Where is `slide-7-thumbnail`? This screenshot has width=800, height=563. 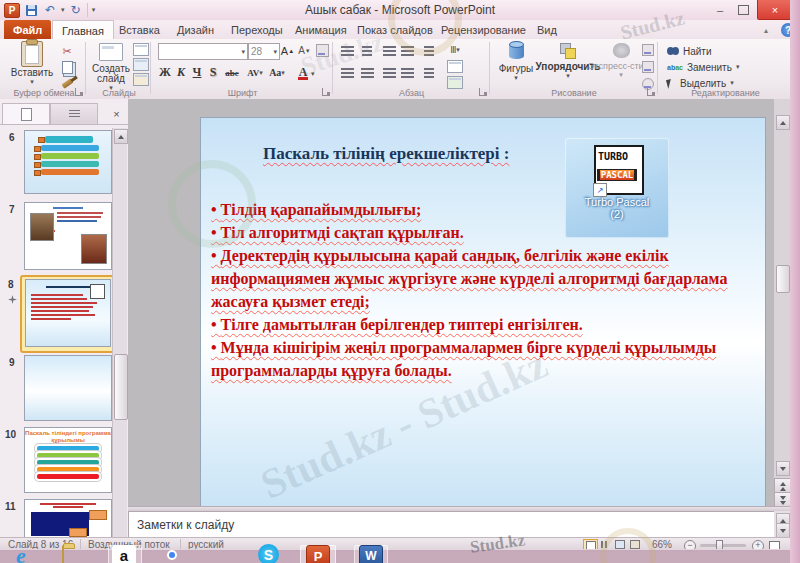
slide-7-thumbnail is located at coordinates (68, 236).